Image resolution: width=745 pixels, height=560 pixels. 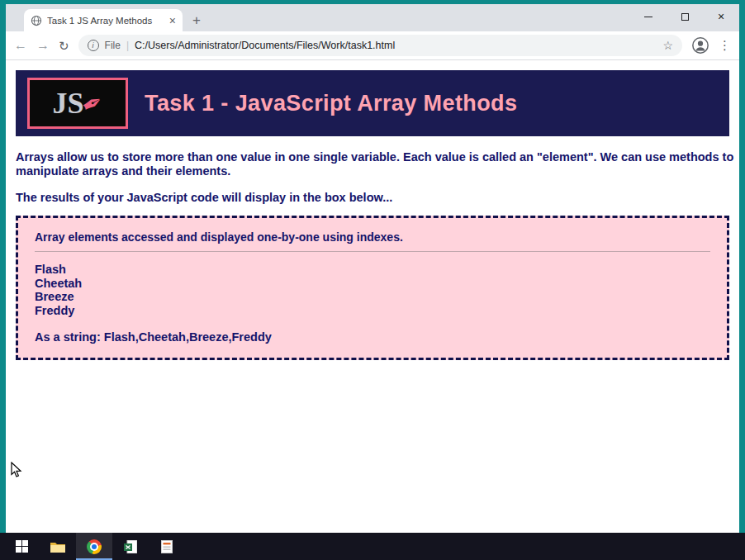 I want to click on profile-avatar-icon, so click(x=700, y=45).